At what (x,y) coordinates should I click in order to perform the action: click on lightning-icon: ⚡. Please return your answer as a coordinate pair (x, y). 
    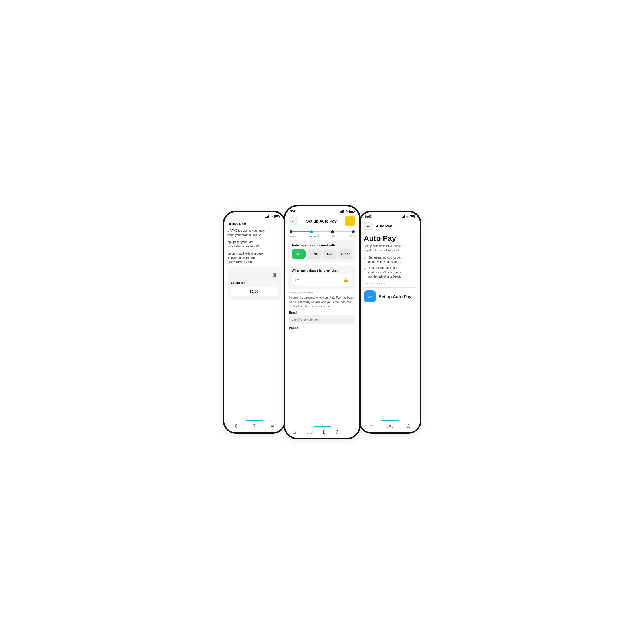
    Looking at the image, I should click on (350, 221).